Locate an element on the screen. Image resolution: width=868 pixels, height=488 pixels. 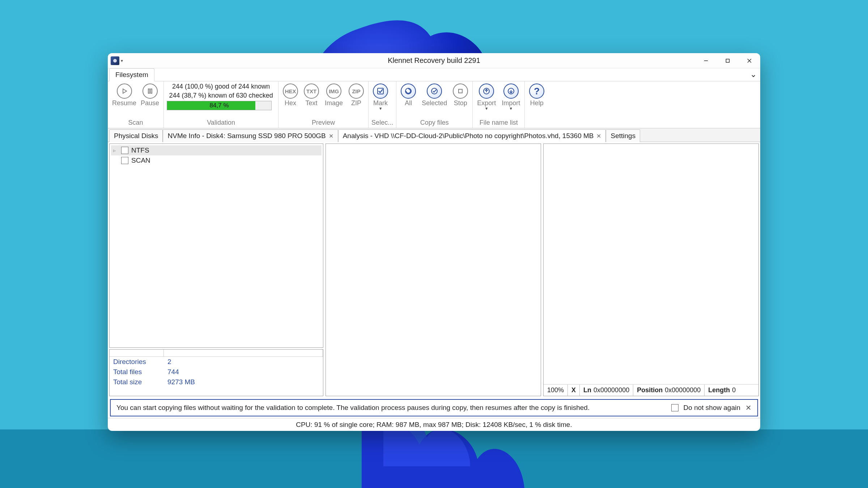
copy-selected-button: Selected is located at coordinates (434, 95).